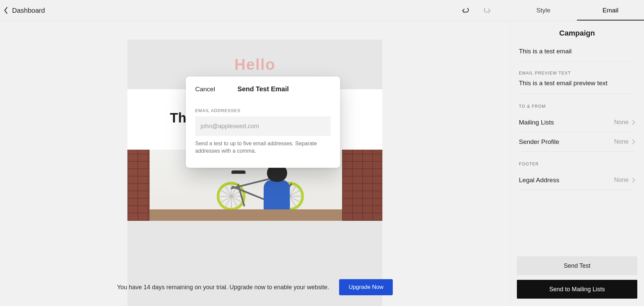  Describe the element at coordinates (621, 180) in the screenshot. I see `row-legal-address-value: None` at that location.